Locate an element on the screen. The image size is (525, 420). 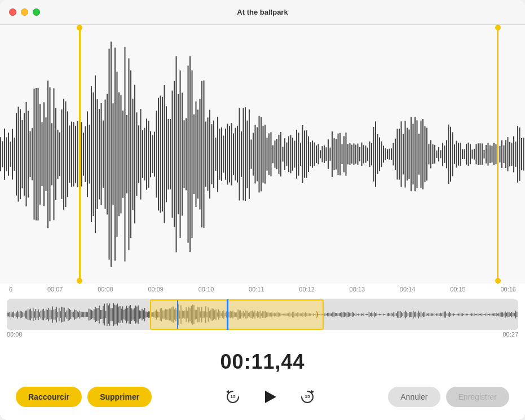
timeline-label: 00:07 is located at coordinates (55, 289).